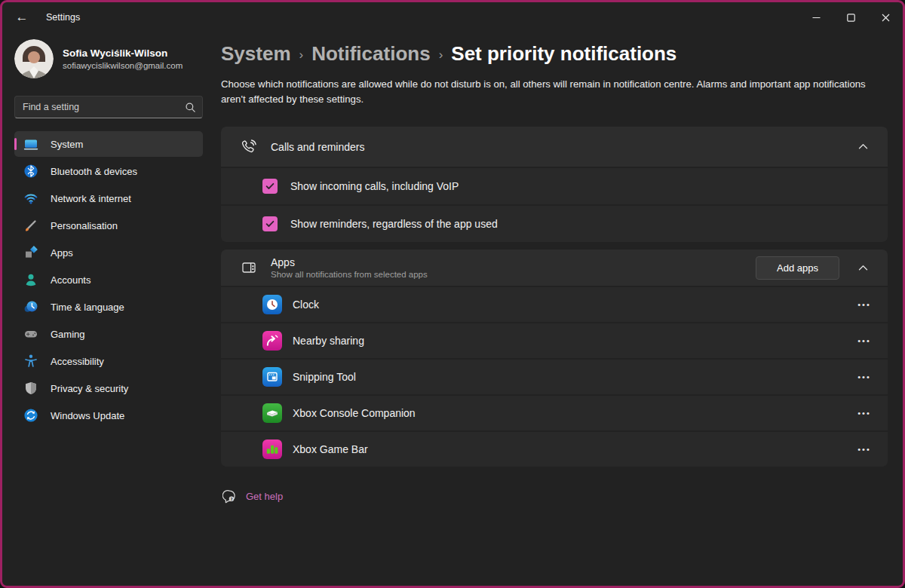 This screenshot has height=588, width=905. I want to click on gamepad-icon, so click(31, 334).